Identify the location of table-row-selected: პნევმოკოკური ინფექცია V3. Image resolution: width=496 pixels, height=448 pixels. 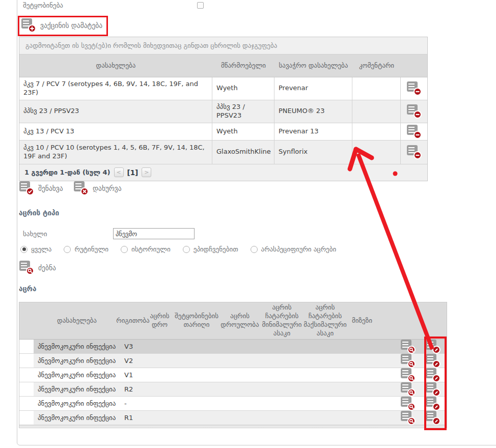
(233, 347).